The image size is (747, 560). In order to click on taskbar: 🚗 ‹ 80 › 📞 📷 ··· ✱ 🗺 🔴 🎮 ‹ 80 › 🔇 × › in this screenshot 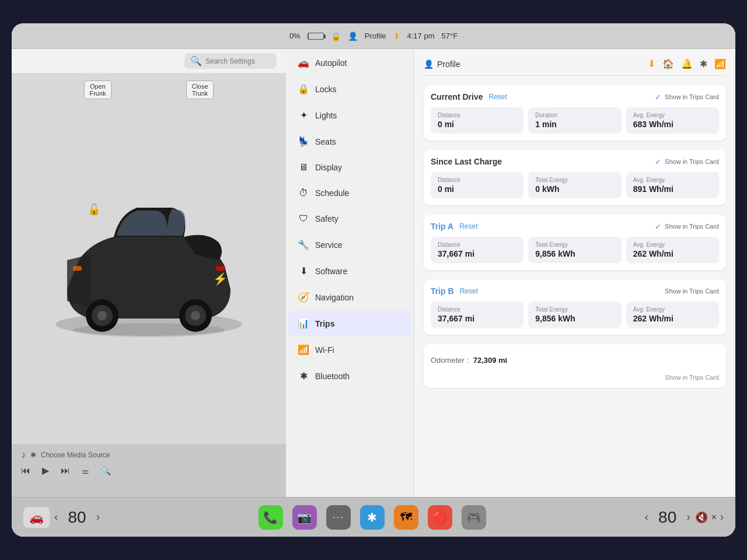, I will do `click(374, 517)`.